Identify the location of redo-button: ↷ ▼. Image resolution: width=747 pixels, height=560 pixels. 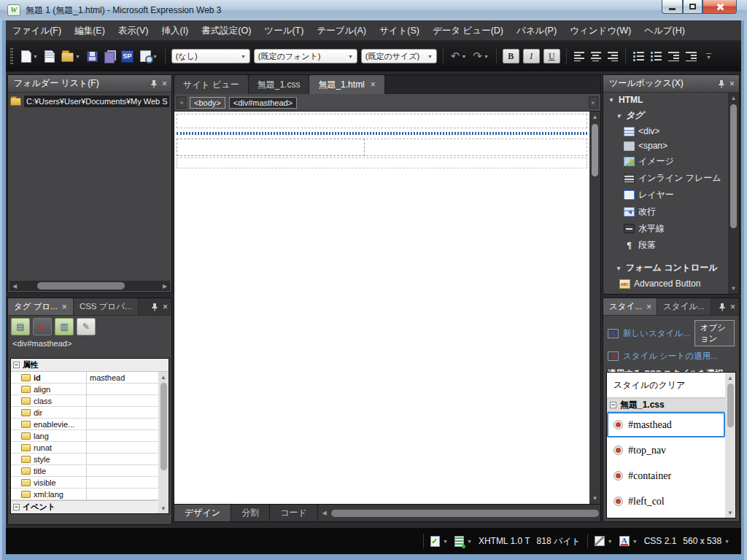
(481, 56).